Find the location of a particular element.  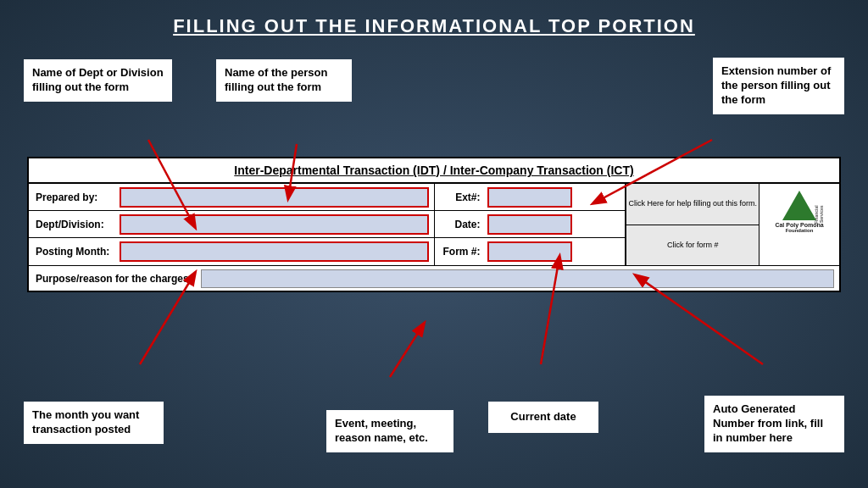

annotation-event: Event, meeting, reason name, etc. is located at coordinates (390, 431).